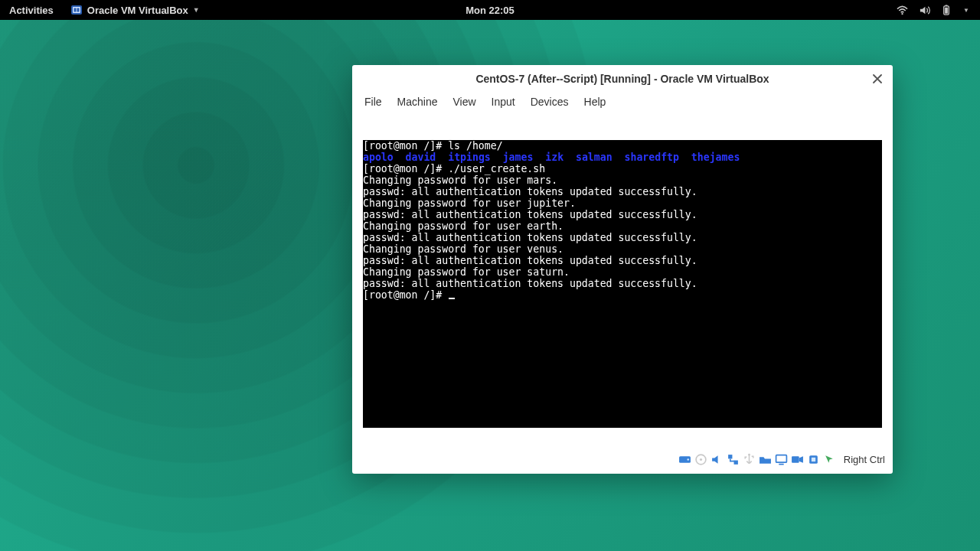 The image size is (980, 551). What do you see at coordinates (864, 459) in the screenshot?
I see `host-key-label: Right Ctrl` at bounding box center [864, 459].